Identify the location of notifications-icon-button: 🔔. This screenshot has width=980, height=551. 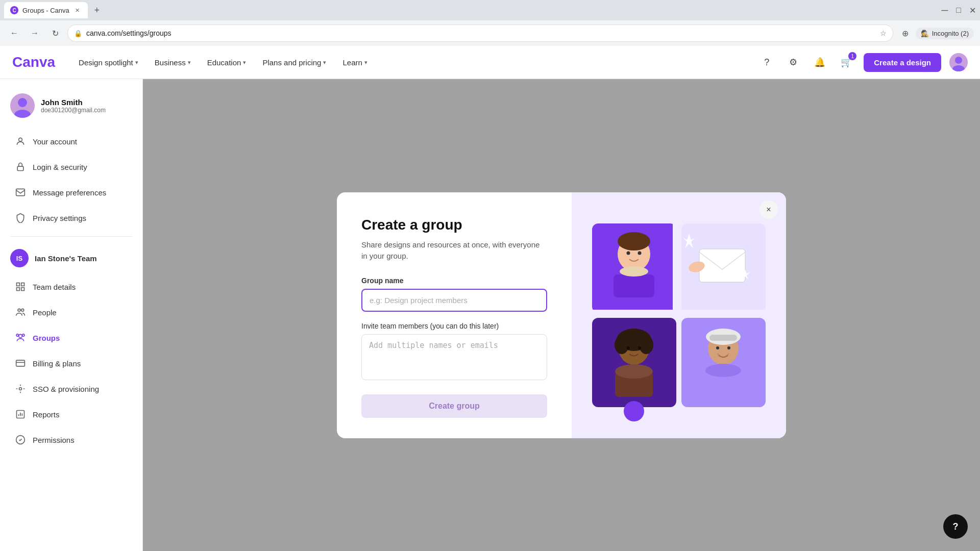
(820, 62).